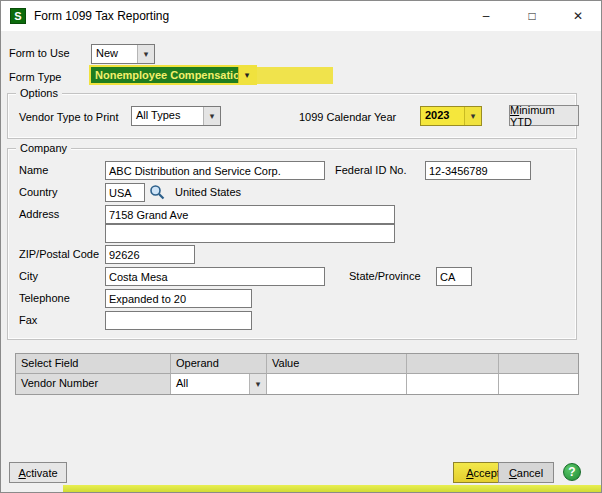  I want to click on maximize-icon: □, so click(532, 16).